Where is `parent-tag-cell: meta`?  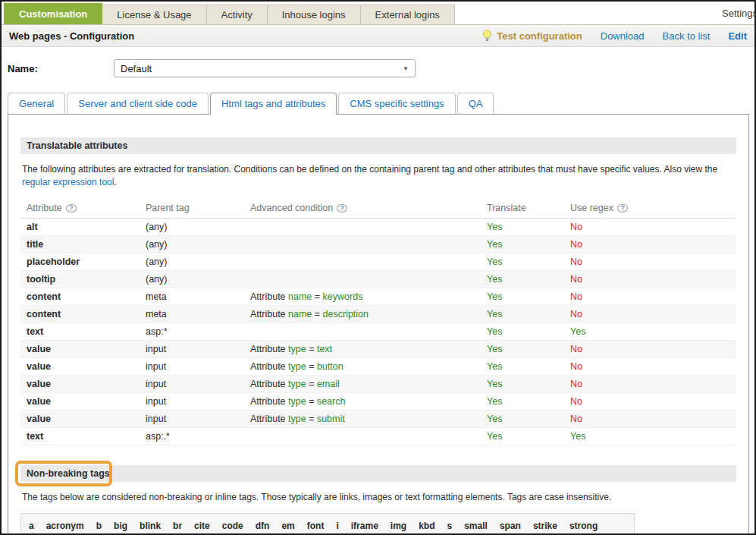 parent-tag-cell: meta is located at coordinates (198, 314).